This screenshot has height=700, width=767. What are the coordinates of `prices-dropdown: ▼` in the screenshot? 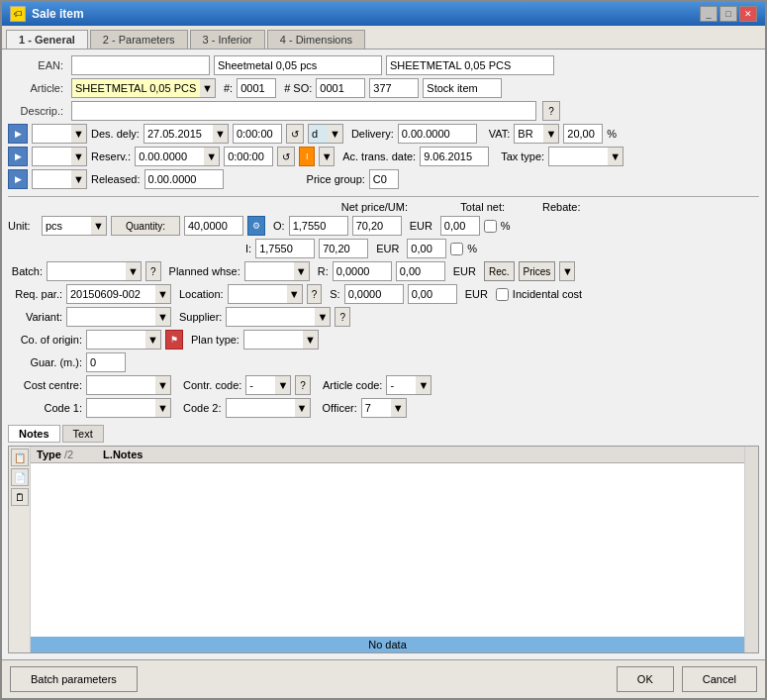 It's located at (567, 271).